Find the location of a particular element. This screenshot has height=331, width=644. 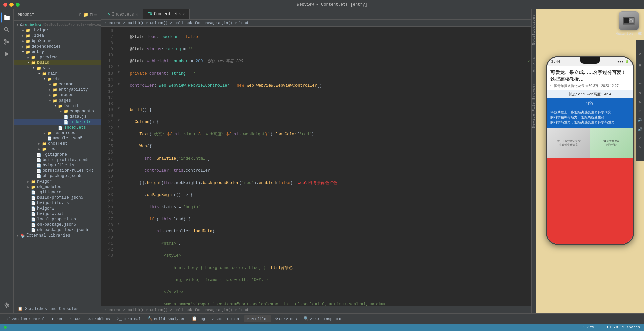

phone-image-section: 浙江工程技术研究院 生命科学研究室 复旦大学生命 科学学院 is located at coordinates (590, 143).